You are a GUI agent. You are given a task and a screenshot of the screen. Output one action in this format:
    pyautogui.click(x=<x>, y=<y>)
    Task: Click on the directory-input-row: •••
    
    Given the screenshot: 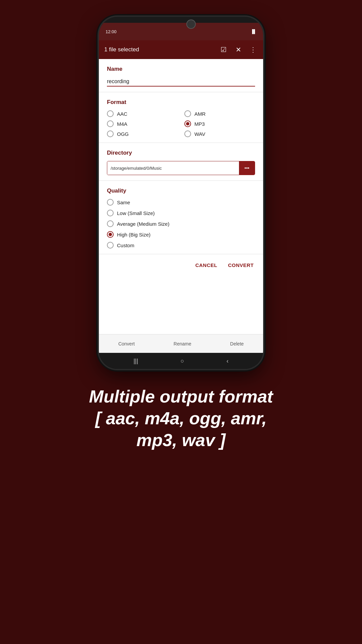 What is the action you would take?
    pyautogui.click(x=181, y=168)
    